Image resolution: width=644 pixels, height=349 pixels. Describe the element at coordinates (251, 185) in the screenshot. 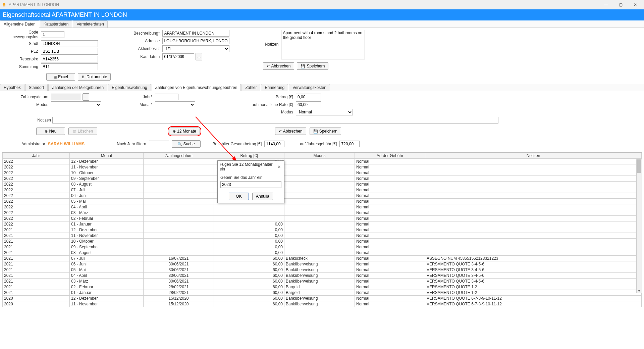

I see `dialog-year-input` at that location.